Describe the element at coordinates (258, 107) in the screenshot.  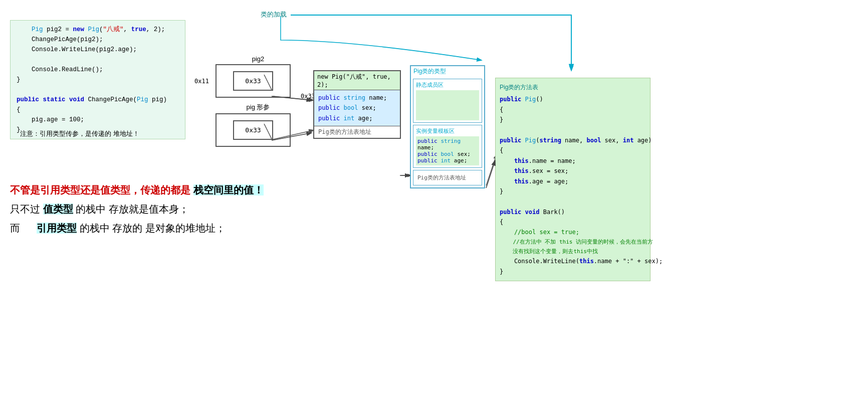
I see `pig-param-label: pig 形参` at that location.